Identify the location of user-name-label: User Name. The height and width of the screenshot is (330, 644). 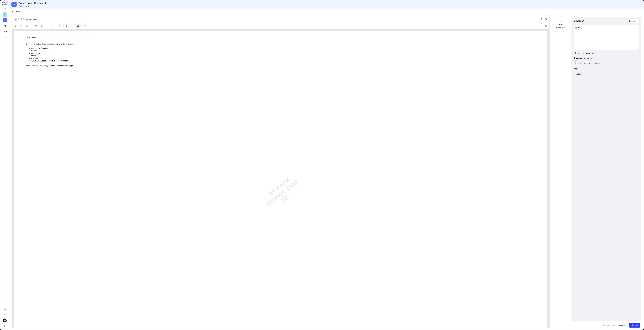
(560, 28).